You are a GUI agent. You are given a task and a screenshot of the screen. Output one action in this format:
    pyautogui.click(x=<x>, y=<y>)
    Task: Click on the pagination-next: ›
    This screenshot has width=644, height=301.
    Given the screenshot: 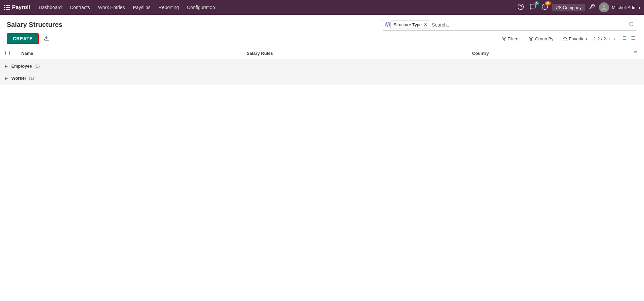 What is the action you would take?
    pyautogui.click(x=614, y=39)
    